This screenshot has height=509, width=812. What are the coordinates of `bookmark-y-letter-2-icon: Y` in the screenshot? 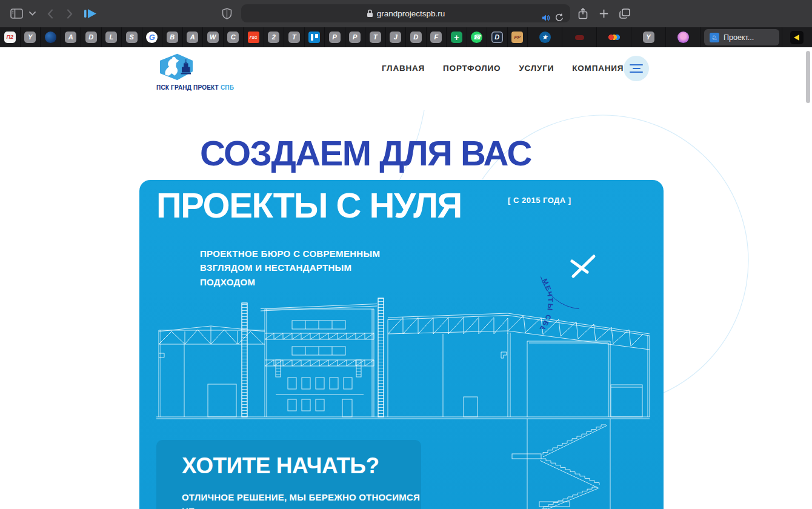 It's located at (648, 38).